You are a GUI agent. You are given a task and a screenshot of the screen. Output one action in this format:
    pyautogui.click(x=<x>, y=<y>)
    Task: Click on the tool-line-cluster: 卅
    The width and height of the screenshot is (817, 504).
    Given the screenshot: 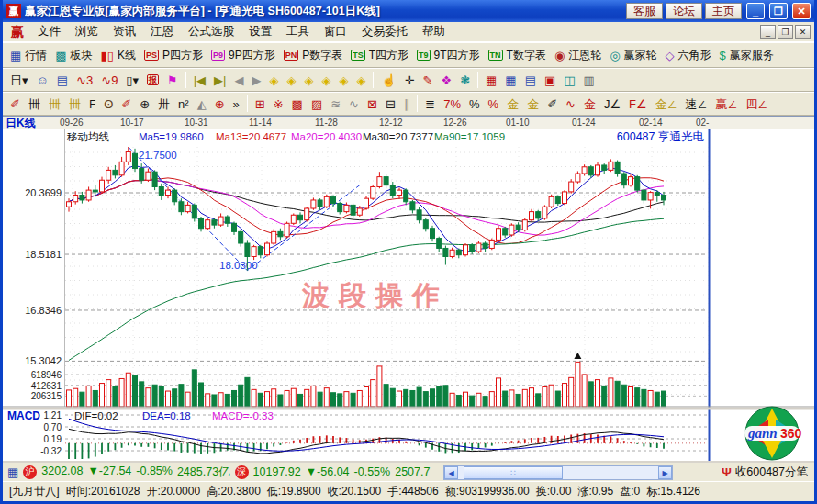 What is the action you would take?
    pyautogui.click(x=163, y=104)
    